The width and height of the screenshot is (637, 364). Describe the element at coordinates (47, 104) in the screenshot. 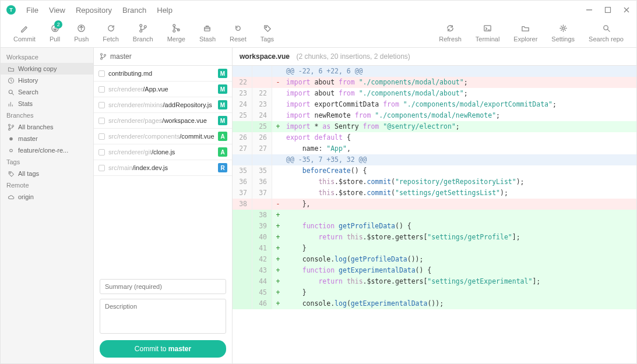

I see `sidebar-item-stats: Stats` at that location.